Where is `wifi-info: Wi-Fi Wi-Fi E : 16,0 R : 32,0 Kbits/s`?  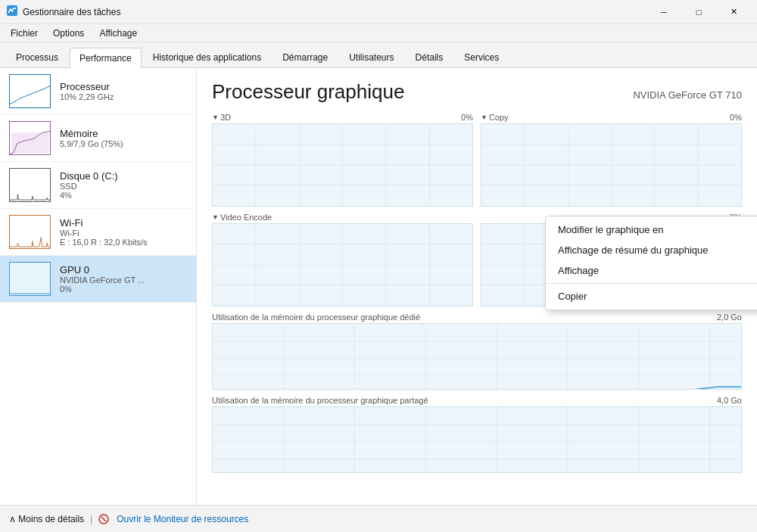
wifi-info: Wi-Fi Wi-Fi E : 16,0 R : 32,0 Kbits/s is located at coordinates (123, 232).